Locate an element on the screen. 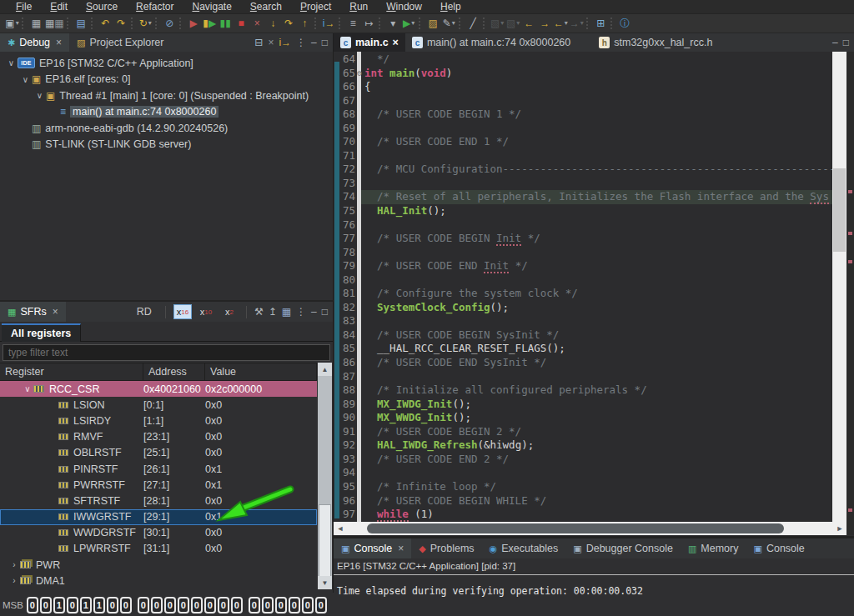 Image resolution: width=854 pixels, height=616 pixels. menu-help: Help is located at coordinates (450, 7).